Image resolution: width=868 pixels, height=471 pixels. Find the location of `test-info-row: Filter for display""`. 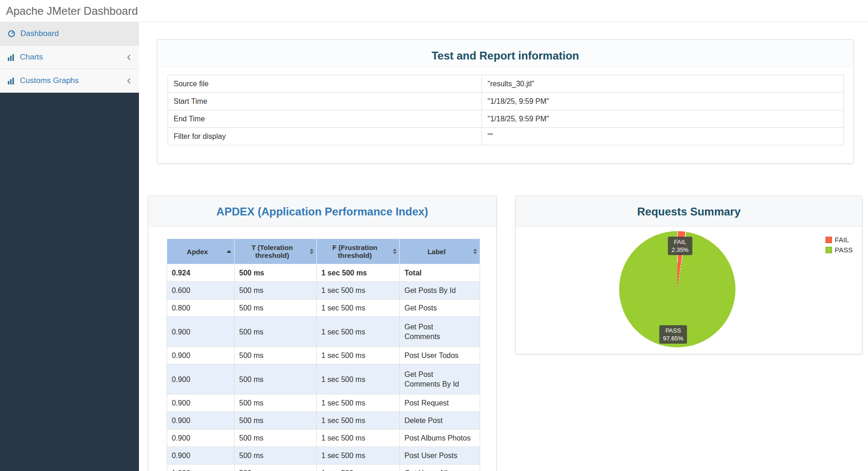

test-info-row: Filter for display"" is located at coordinates (506, 137).